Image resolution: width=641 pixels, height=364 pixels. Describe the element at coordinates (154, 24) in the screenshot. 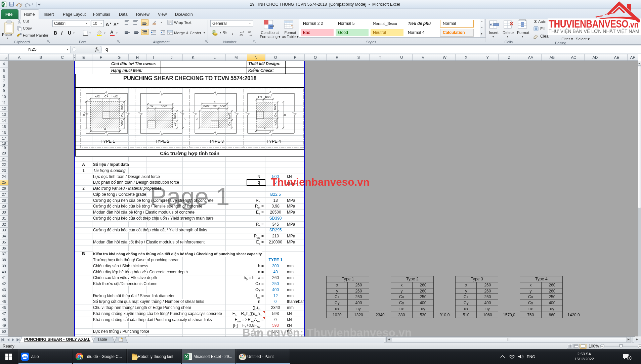

I see `svg-text: ab` at that location.